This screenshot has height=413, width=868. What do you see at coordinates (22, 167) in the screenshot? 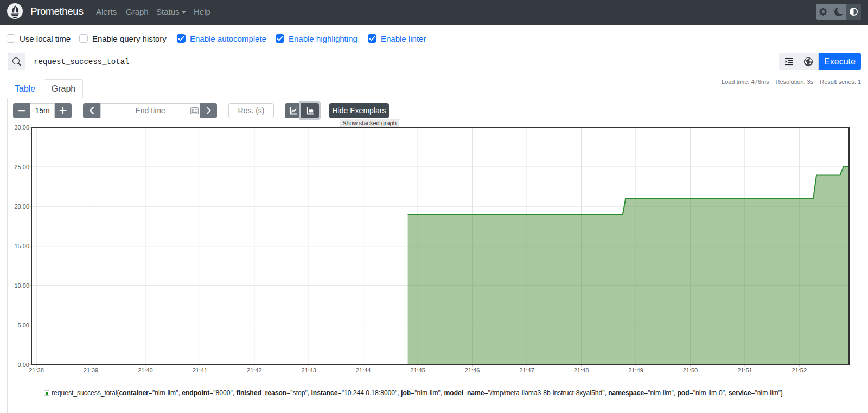
I see `svg-text: 25.00` at bounding box center [22, 167].